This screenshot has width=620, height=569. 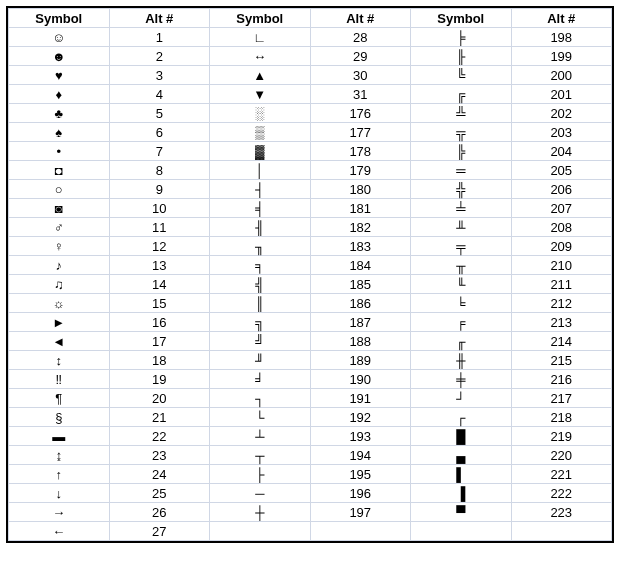 I want to click on symbol-cell: ♂, so click(x=60, y=228).